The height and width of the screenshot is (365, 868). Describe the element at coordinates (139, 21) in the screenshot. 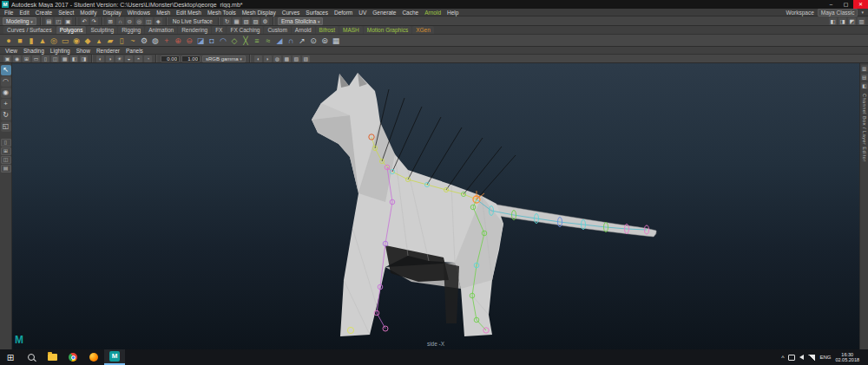

I see `snap-projected-center-icon: ◎` at that location.